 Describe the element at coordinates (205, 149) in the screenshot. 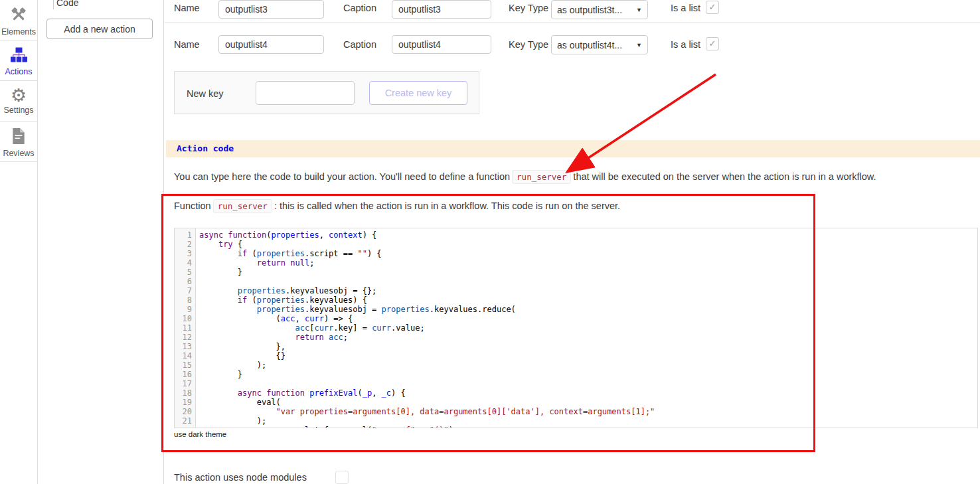

I see `action-code-title: Action code` at that location.